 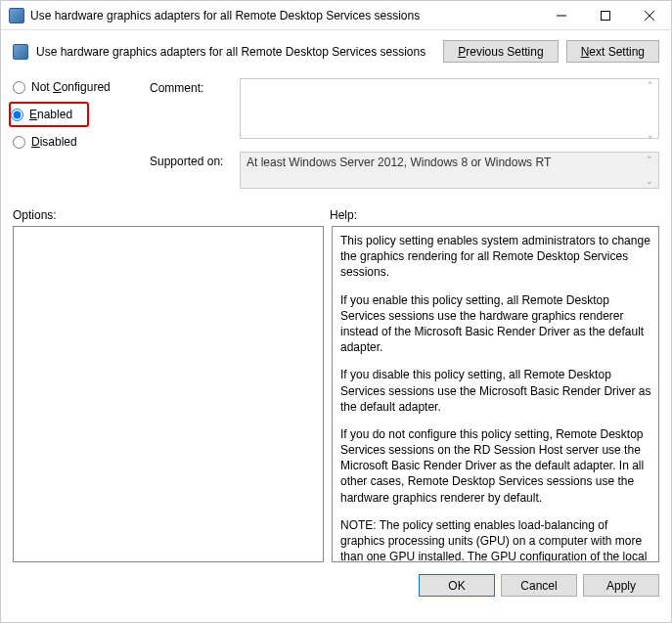 What do you see at coordinates (285, 16) in the screenshot?
I see `window-title: Use hardware graphics adapters for all R…` at bounding box center [285, 16].